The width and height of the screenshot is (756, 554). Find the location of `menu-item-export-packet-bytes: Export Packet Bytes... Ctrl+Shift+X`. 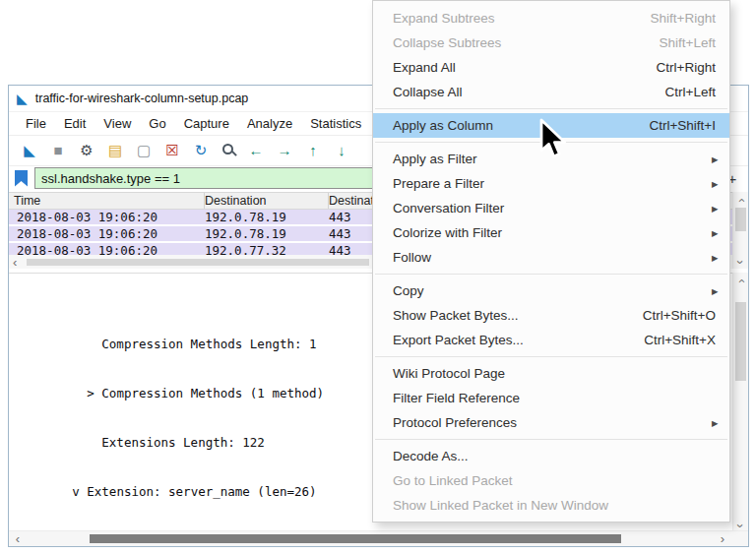

menu-item-export-packet-bytes: Export Packet Bytes... Ctrl+Shift+X is located at coordinates (551, 340).